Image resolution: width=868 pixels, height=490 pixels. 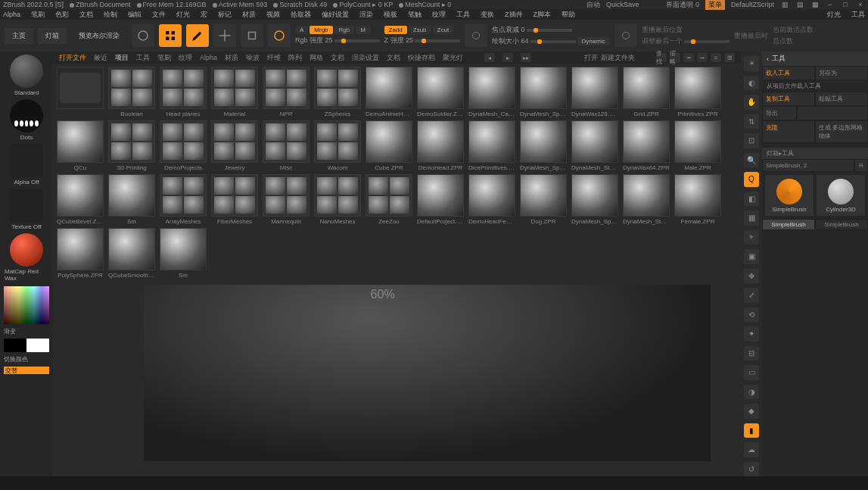 I want to click on menu-item: 渲染, so click(x=366, y=15).